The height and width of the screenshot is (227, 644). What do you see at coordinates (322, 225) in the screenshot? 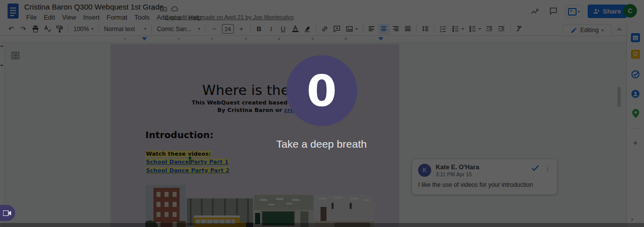
I see `bottom-edge-strip` at bounding box center [322, 225].